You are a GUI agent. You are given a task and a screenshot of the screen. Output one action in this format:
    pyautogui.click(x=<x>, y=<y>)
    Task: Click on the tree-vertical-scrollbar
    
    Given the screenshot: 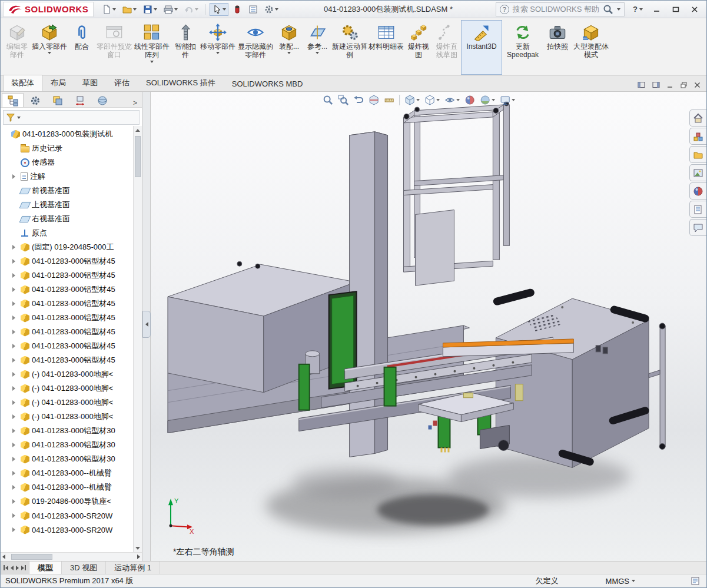 What is the action you would take?
    pyautogui.click(x=138, y=339)
    